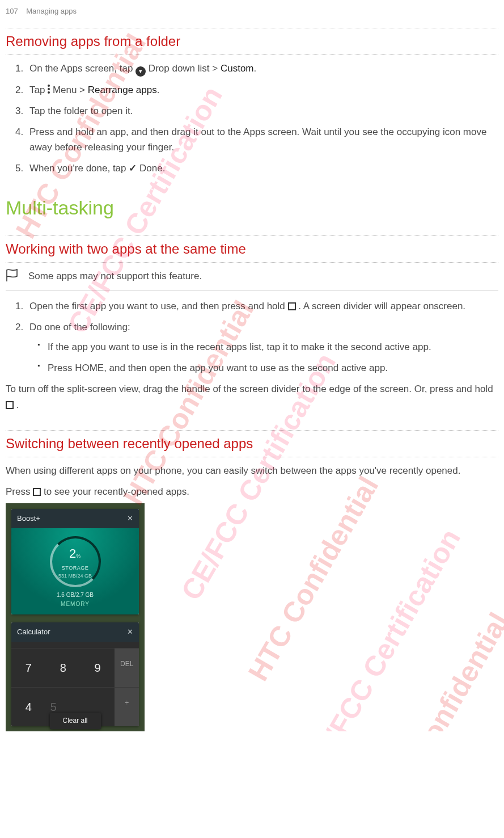 The height and width of the screenshot is (838, 504). Describe the element at coordinates (83, 68) in the screenshot. I see `step-text: On the Apps screen, tap` at that location.